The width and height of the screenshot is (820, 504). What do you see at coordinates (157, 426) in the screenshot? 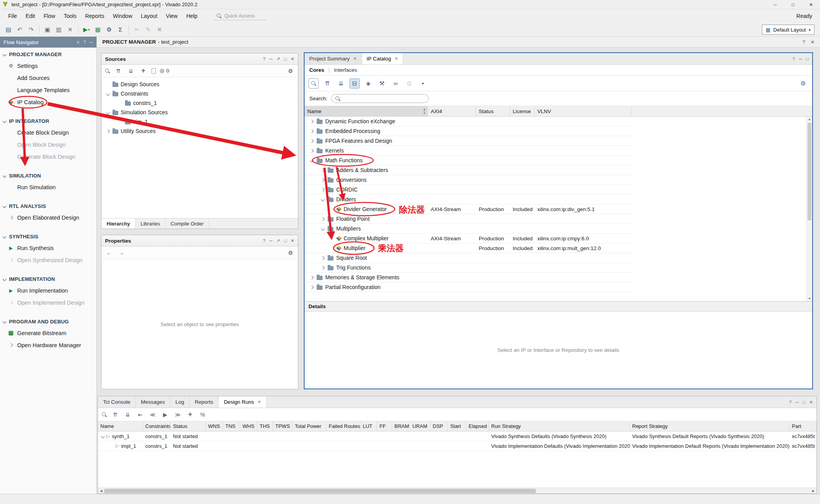
I see `column-header-constraints: Constraints` at bounding box center [157, 426].